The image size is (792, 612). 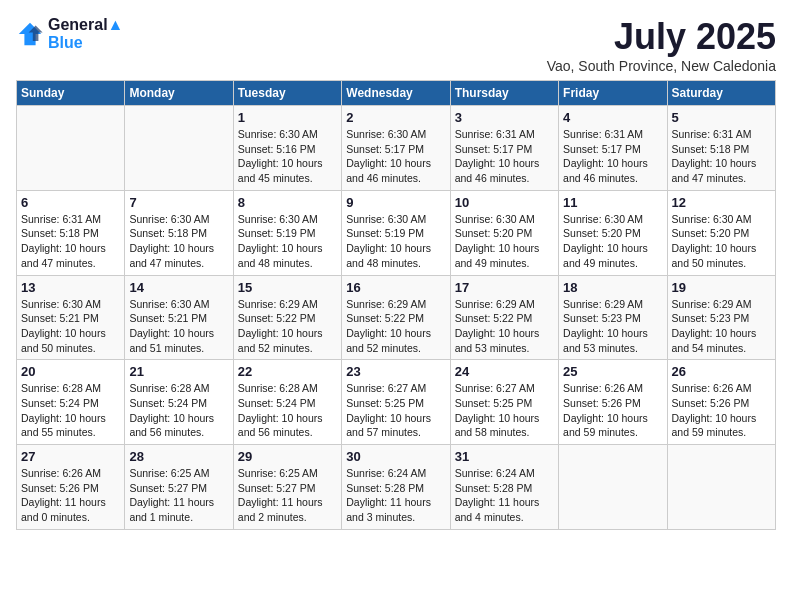 I want to click on calendar-day-cell: 2Sunrise: 6:30 AM Sunset: 5:17 PM Daylig…, so click(x=396, y=148).